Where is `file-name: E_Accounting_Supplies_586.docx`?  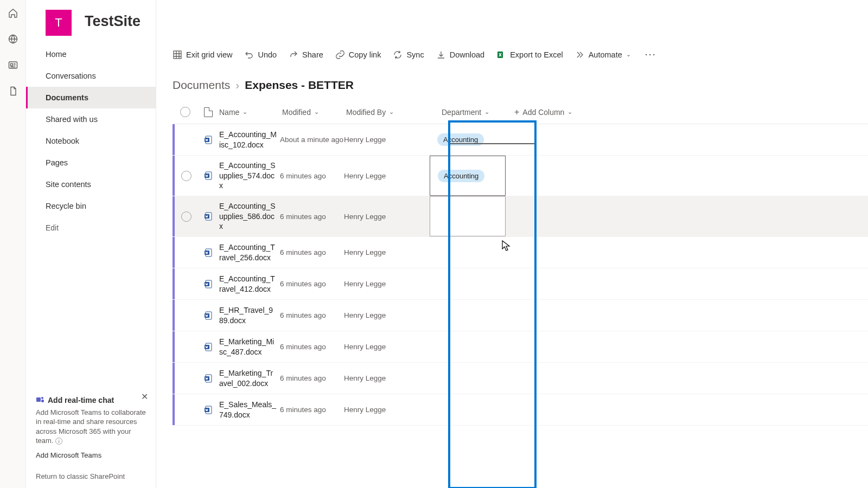
file-name: E_Accounting_Supplies_586.docx is located at coordinates (250, 217).